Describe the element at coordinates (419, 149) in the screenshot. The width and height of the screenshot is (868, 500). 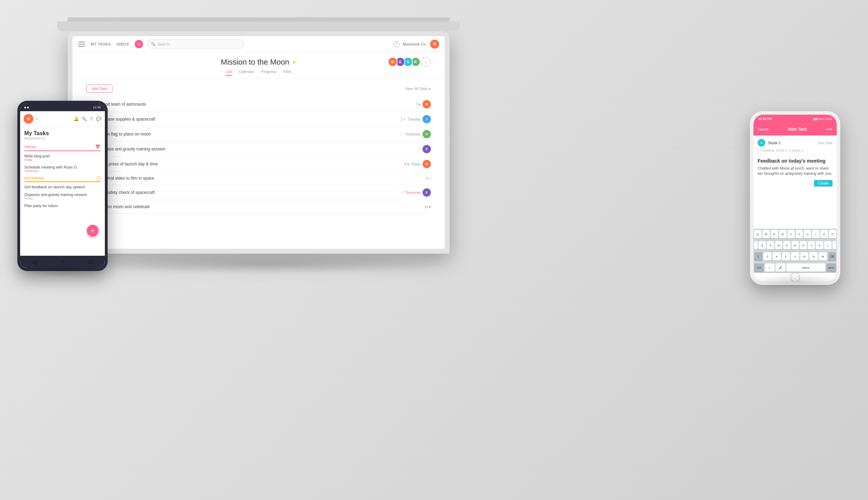
I see `task-heart-3: ♥` at that location.